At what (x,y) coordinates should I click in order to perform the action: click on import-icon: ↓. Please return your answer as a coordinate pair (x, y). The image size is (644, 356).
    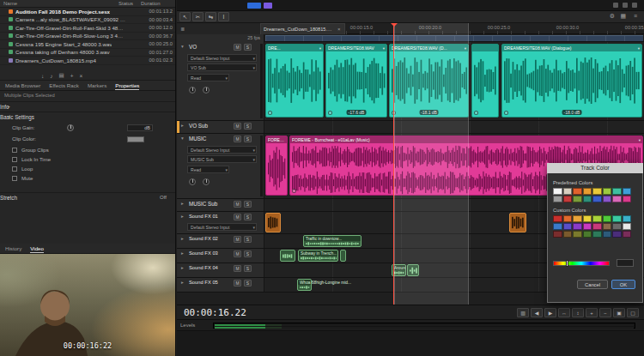
    Looking at the image, I should click on (43, 75).